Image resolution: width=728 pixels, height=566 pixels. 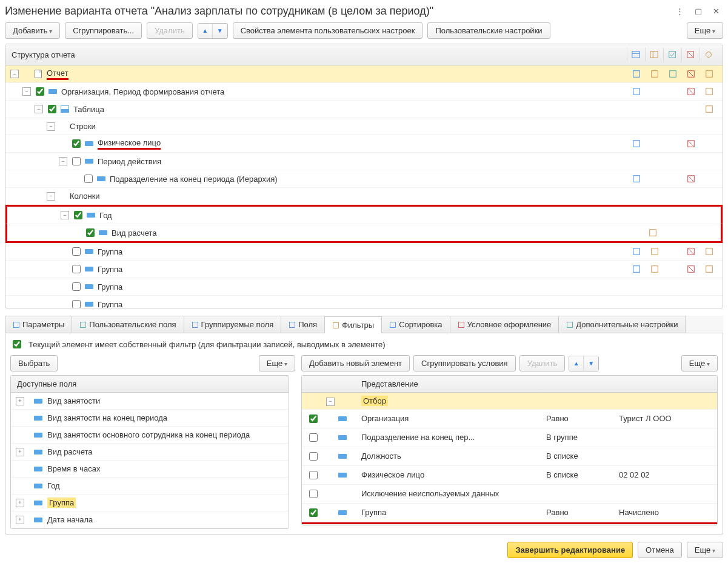 What do you see at coordinates (364, 109) in the screenshot?
I see `tree-row: −Таблица` at bounding box center [364, 109].